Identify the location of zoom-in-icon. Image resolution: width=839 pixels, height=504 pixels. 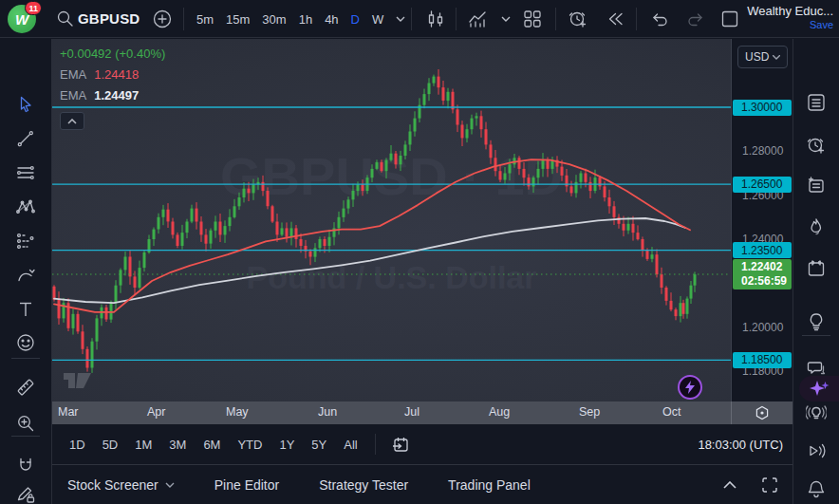
(26, 423).